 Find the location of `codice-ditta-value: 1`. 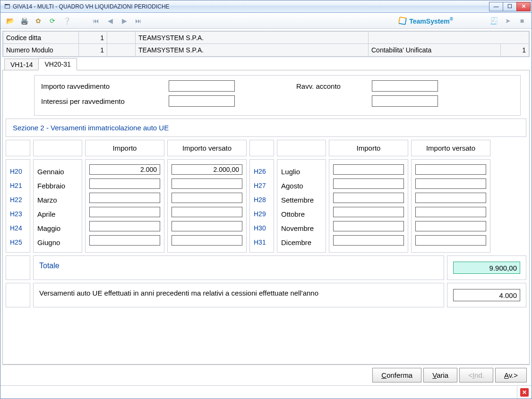

codice-ditta-value: 1 is located at coordinates (93, 38).